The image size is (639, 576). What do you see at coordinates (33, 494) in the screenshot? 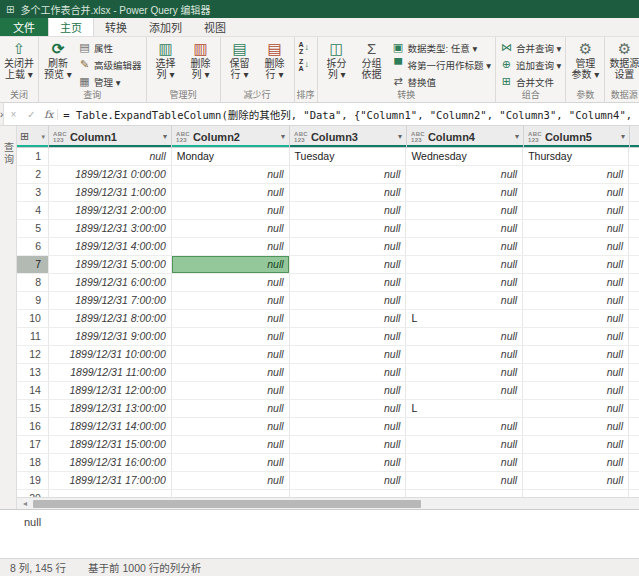
I see `row-number: 20` at bounding box center [33, 494].